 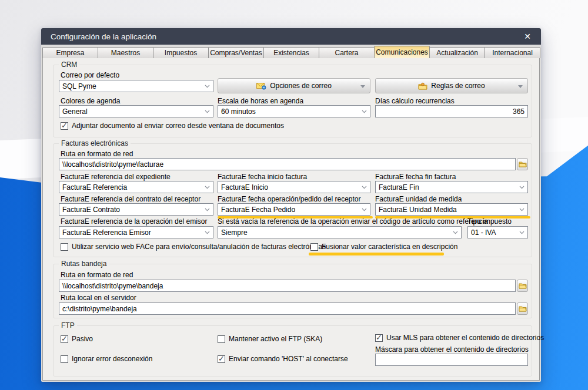 What do you see at coordinates (389, 247) in the screenshot?
I see `fusionar-caracteristica-label: Fusionar valor característica en descrip…` at bounding box center [389, 247].